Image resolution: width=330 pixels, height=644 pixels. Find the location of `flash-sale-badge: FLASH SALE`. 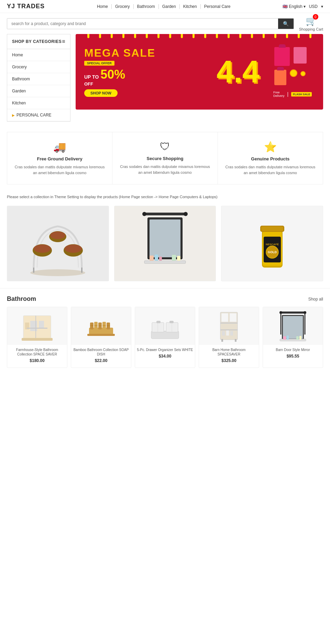

flash-sale-badge: FLASH SALE is located at coordinates (301, 94).